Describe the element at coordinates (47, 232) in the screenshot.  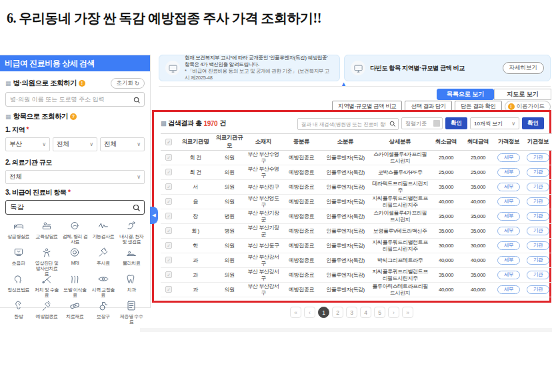
I see `category-tile-2: 교육상담료` at that location.